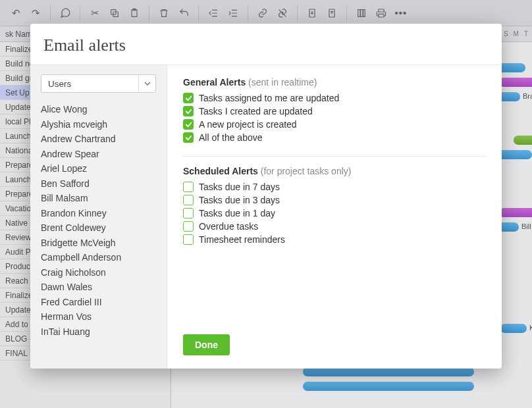 The image size is (532, 408). What do you see at coordinates (230, 138) in the screenshot?
I see `alert-option-label: All of the above` at bounding box center [230, 138].